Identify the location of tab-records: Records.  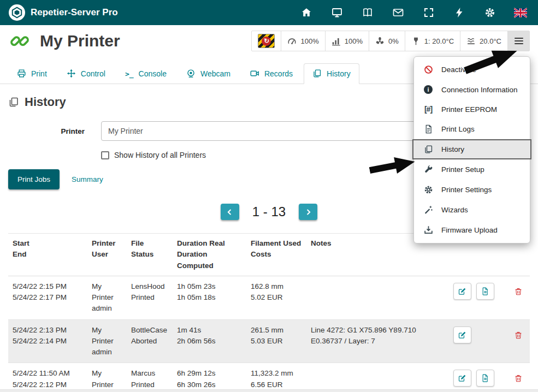
(271, 74).